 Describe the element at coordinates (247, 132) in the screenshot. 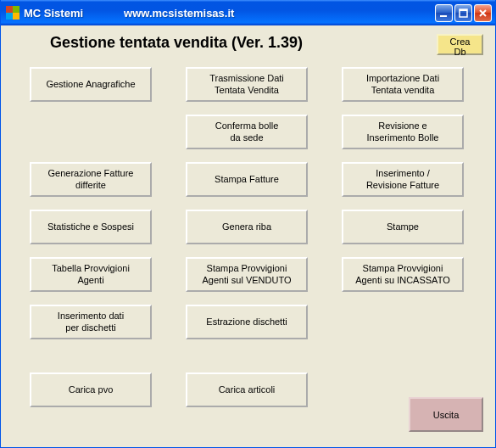

I see `conferma-bolle-button: Conferma bolle da sede` at that location.